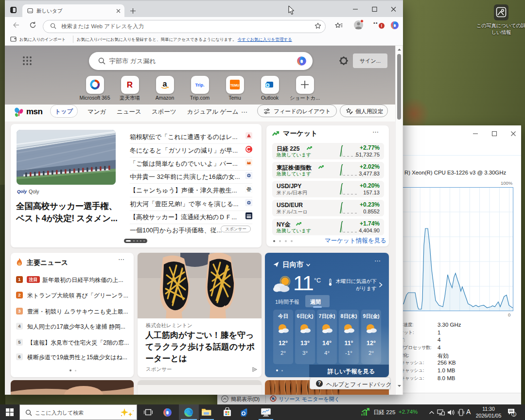 This screenshot has width=525, height=420. I want to click on svg-text: Trip., so click(199, 85).